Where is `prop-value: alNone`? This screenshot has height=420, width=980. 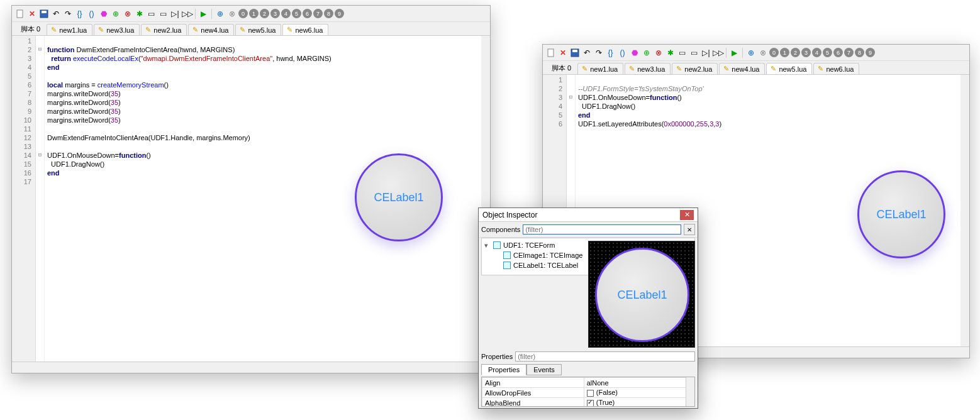
prop-value: alNone is located at coordinates (639, 383).